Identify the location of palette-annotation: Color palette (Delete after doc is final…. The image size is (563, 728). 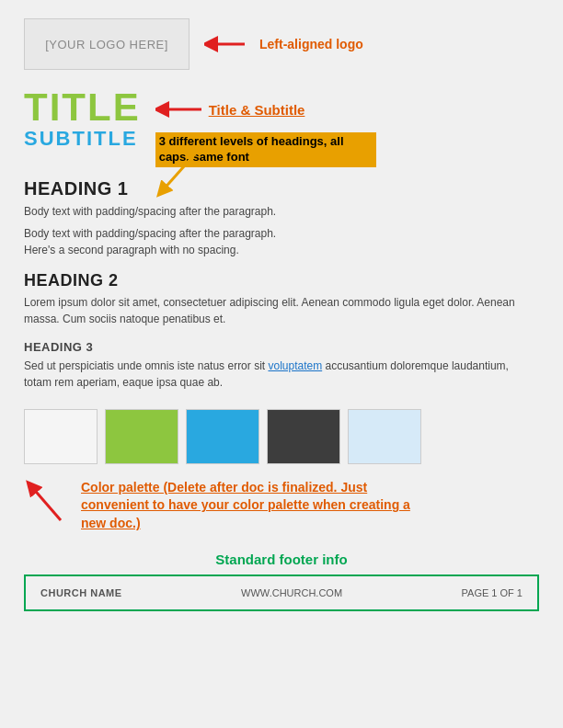
(247, 506).